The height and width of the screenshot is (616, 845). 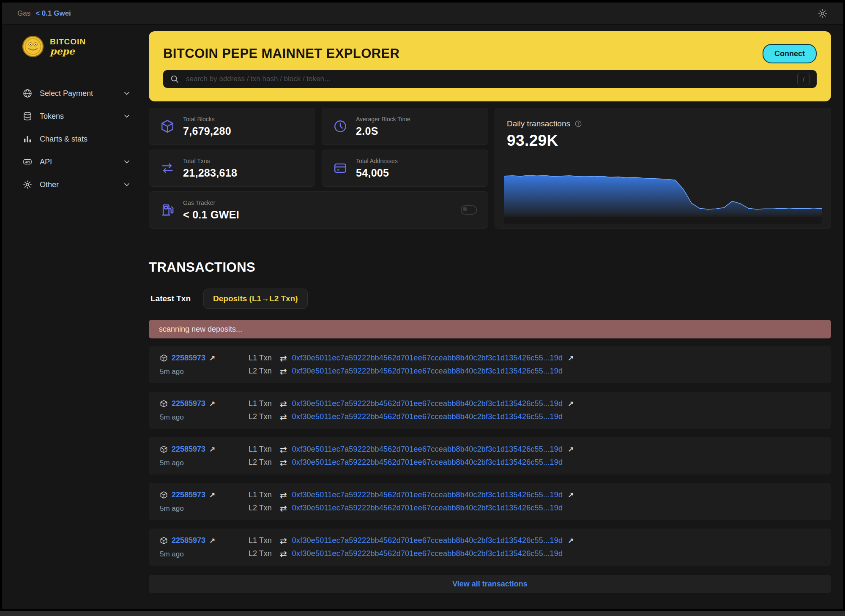 I want to click on slash-shortcut-hint: /, so click(x=804, y=79).